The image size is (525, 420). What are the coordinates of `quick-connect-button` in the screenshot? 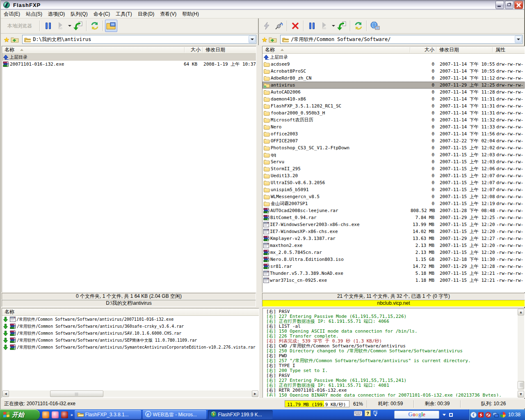 It's located at (267, 26).